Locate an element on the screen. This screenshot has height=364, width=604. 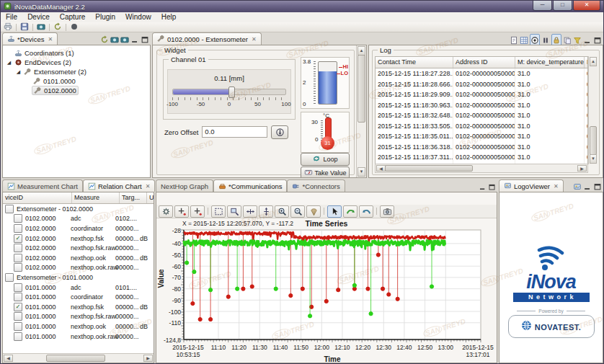
maximize-button: □ is located at coordinates (562, 6).